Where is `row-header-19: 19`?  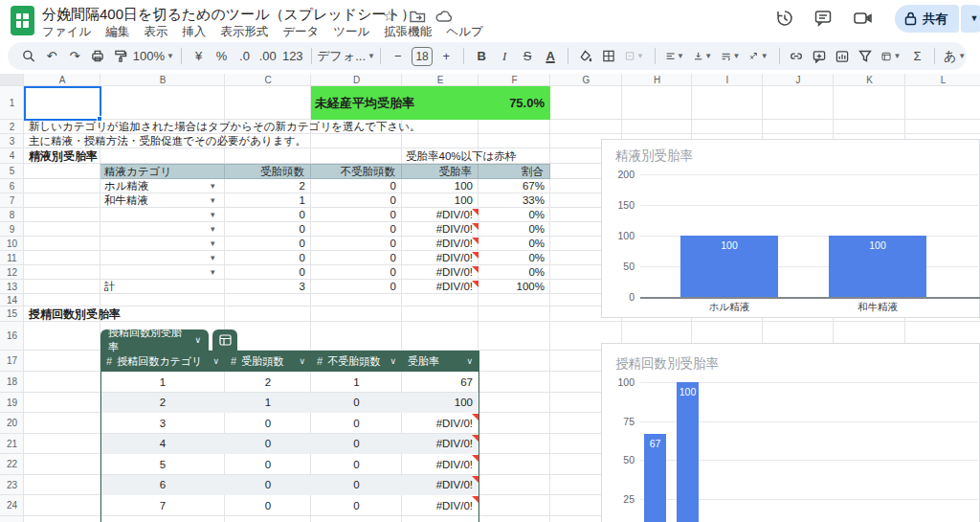
row-header-19: 19 is located at coordinates (11, 402).